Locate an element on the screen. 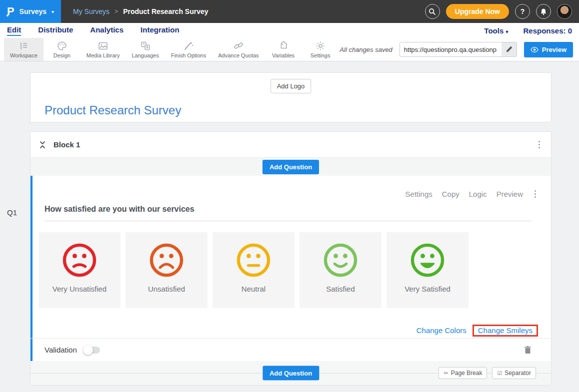 The height and width of the screenshot is (392, 579). toolbar-item-label: Advance Quotas is located at coordinates (238, 55).